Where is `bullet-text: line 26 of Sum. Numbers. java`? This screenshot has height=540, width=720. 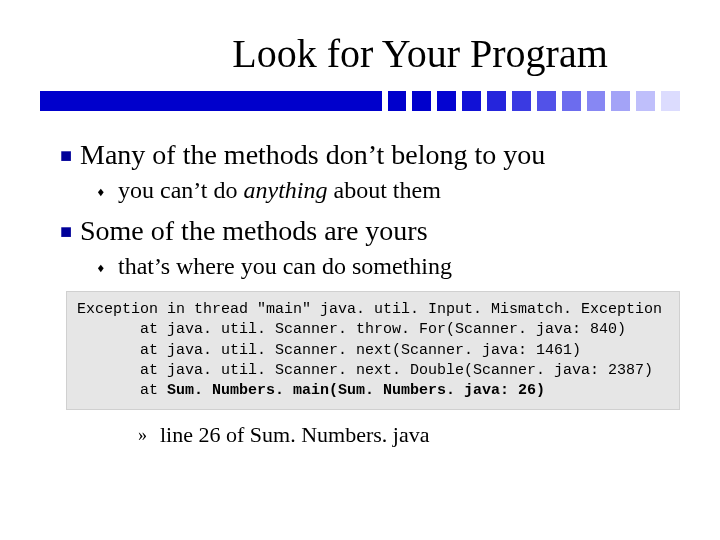
bullet-text: line 26 of Sum. Numbers. java is located at coordinates (420, 435).